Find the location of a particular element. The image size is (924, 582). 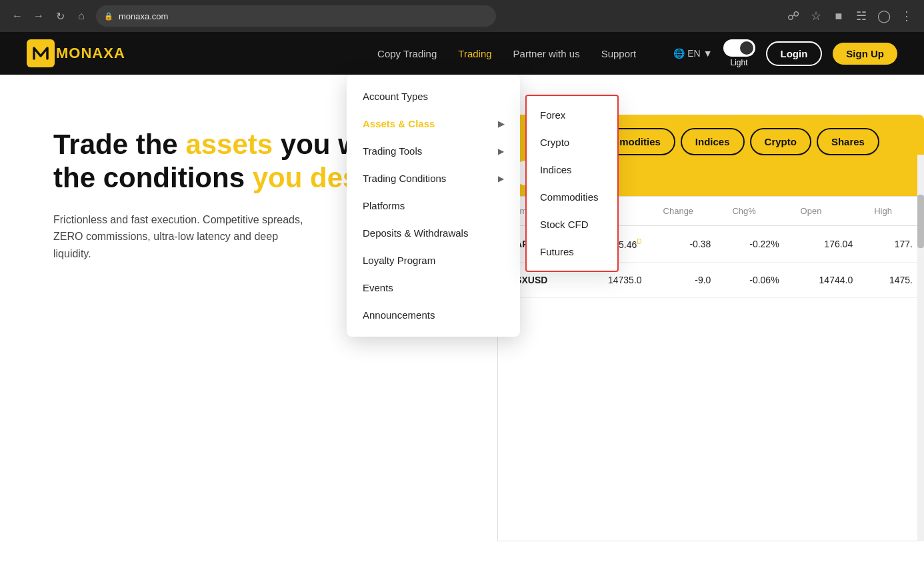

theme-toggle: Light is located at coordinates (739, 53).